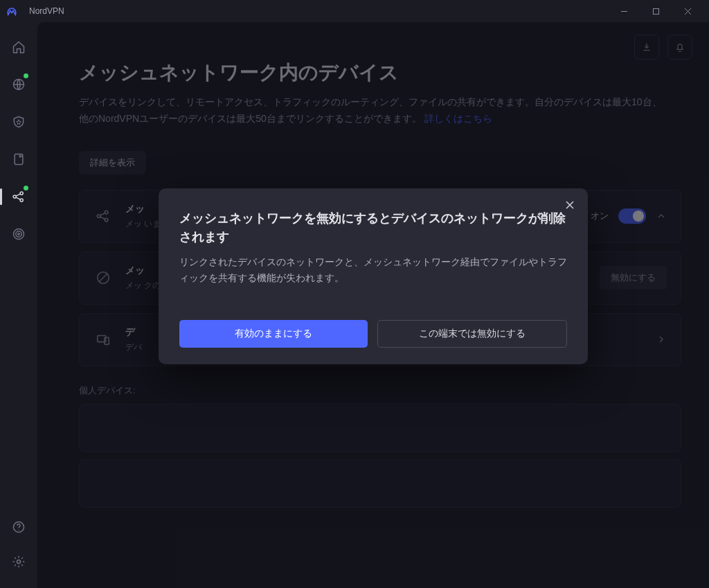  I want to click on window-minimize-button, so click(624, 11).